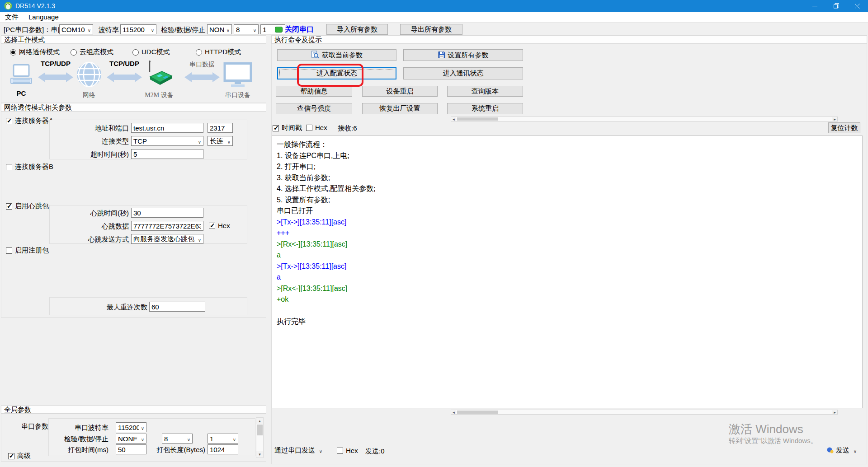  Describe the element at coordinates (212, 226) in the screenshot. I see `heartbeat-hex-checkbox` at that location.